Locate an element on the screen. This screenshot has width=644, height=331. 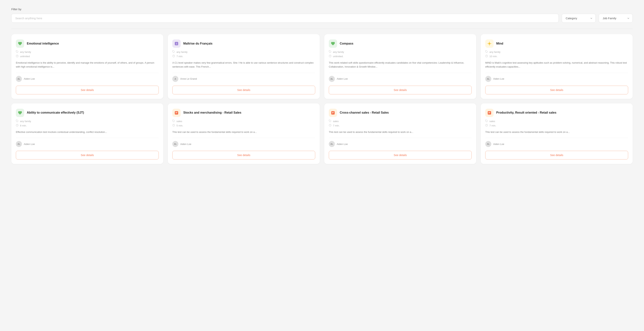
card-header: 文 Maîtrise du Français is located at coordinates (244, 44).